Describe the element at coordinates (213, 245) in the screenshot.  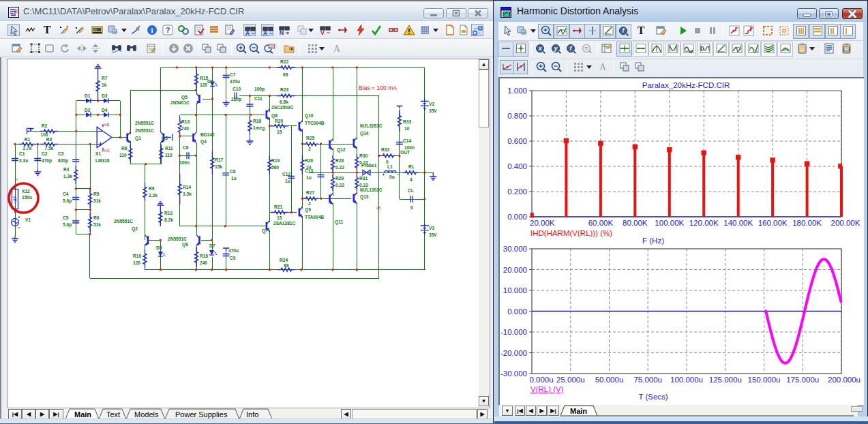
I see `svg-text: D7` at that location.